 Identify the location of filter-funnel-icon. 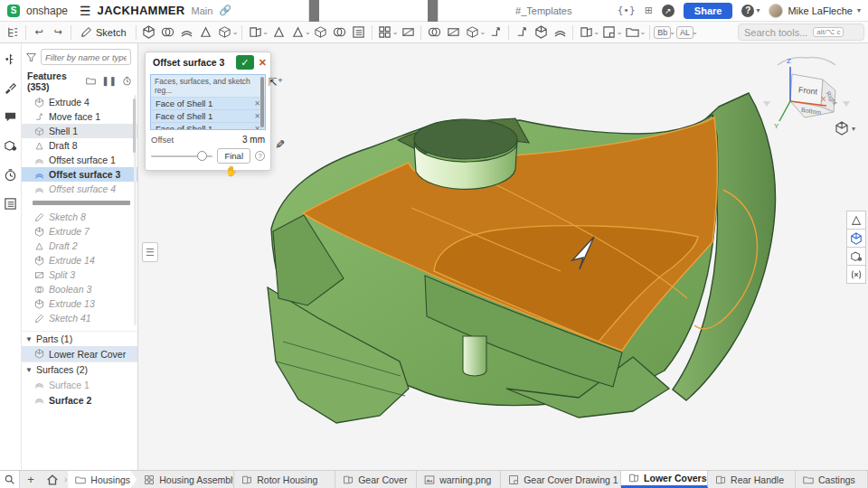
(31, 58).